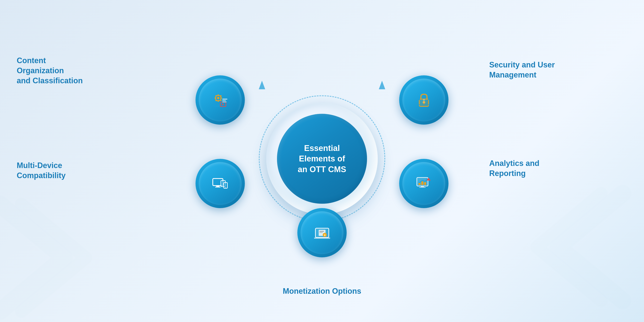 The image size is (644, 322). What do you see at coordinates (382, 85) in the screenshot?
I see `arrow-right-icon` at bounding box center [382, 85].